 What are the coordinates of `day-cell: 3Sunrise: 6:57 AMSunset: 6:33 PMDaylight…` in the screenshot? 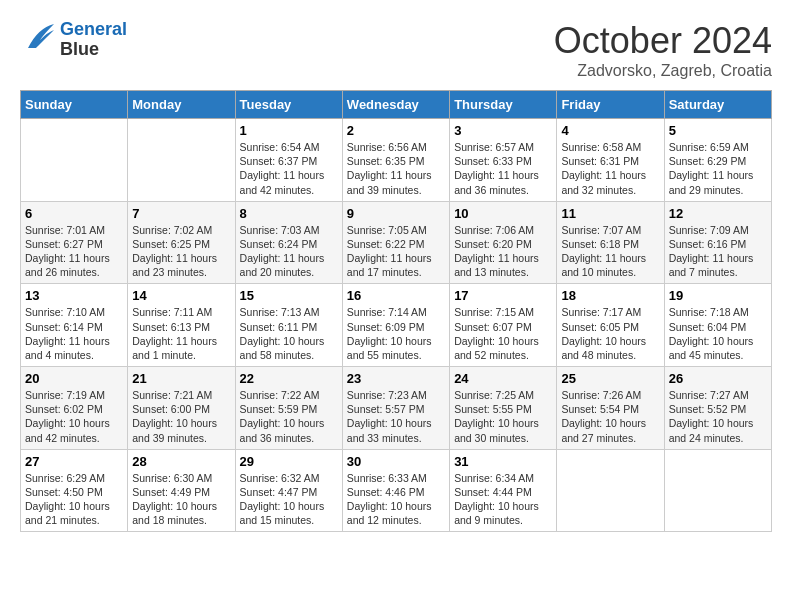 It's located at (504, 160).